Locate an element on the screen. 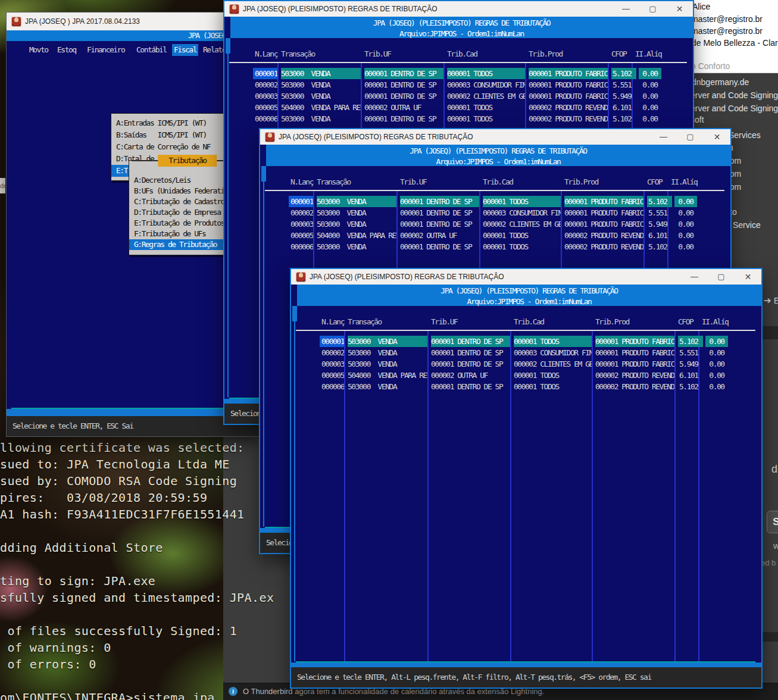 Image resolution: width=778 pixels, height=700 pixels. menubar-item-movto: Movto is located at coordinates (39, 50).